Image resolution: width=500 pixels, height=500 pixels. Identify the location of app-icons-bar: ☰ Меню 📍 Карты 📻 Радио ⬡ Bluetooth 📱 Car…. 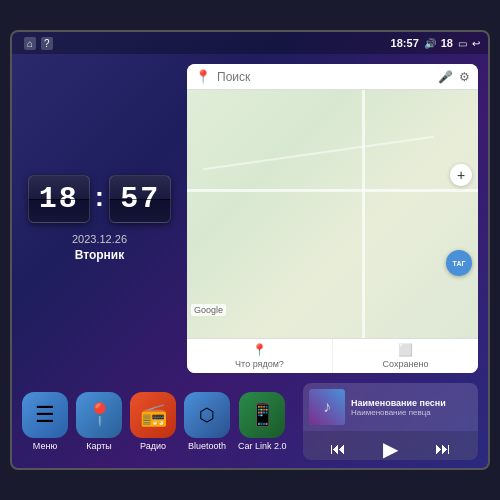
(158, 422).